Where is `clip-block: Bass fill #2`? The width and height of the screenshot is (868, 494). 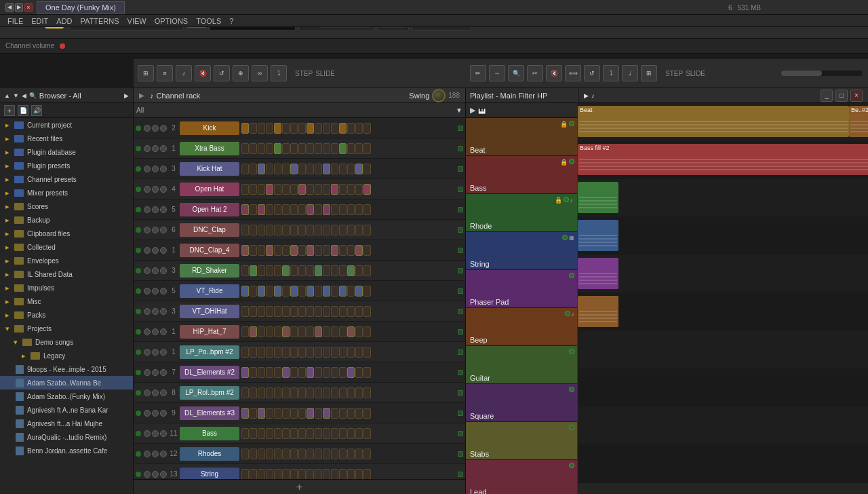 clip-block: Bass fill #2 is located at coordinates (723, 159).